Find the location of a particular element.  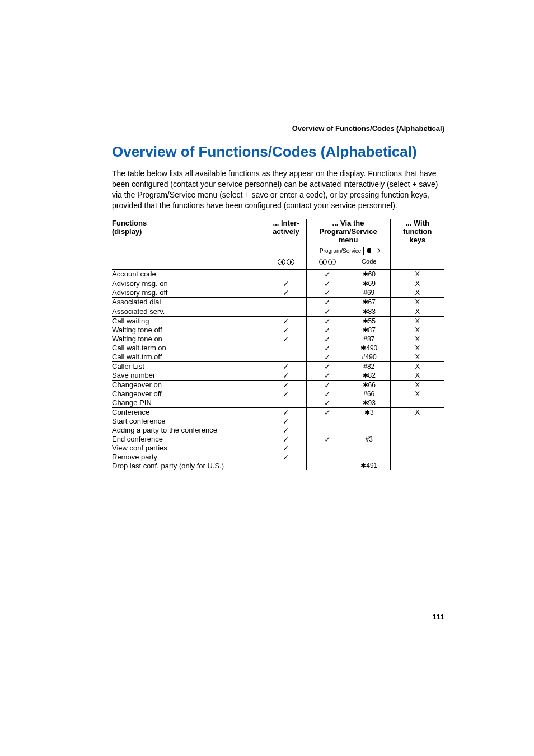

header-via-label: ... Via the Program/Service menu is located at coordinates (348, 232).